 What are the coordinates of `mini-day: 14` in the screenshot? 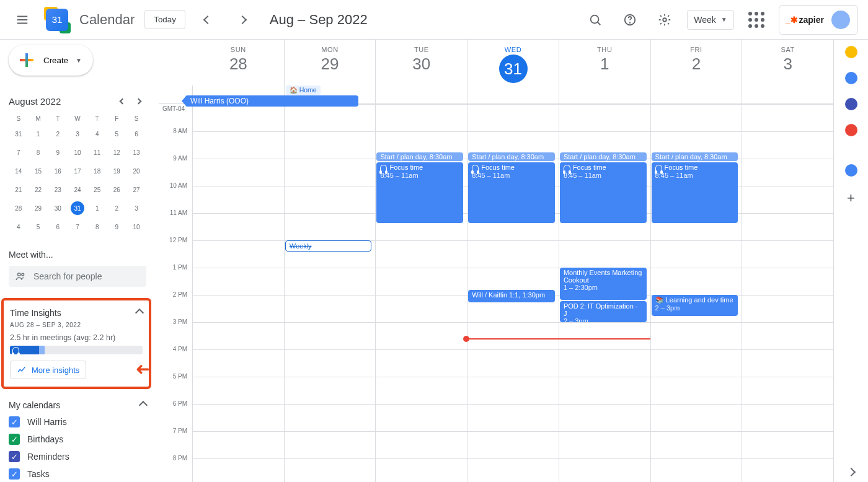 It's located at (19, 171).